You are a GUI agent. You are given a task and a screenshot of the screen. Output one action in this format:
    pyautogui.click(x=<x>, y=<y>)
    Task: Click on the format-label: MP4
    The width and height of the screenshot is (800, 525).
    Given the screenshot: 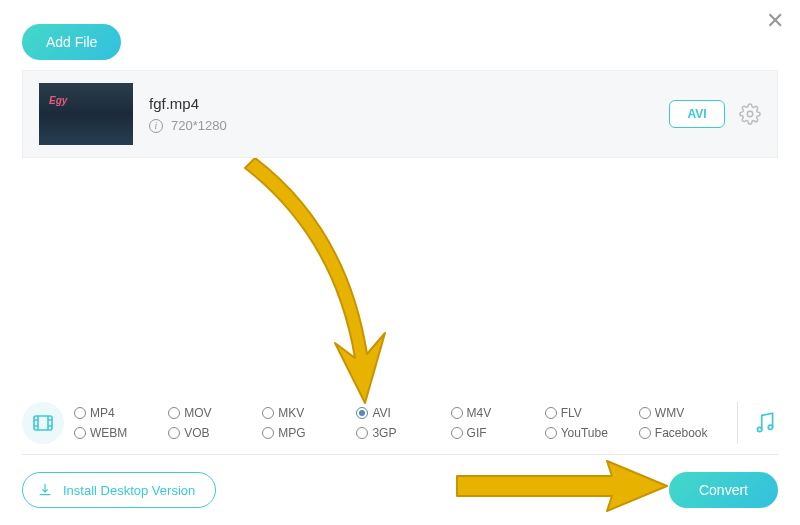 What is the action you would take?
    pyautogui.click(x=102, y=413)
    